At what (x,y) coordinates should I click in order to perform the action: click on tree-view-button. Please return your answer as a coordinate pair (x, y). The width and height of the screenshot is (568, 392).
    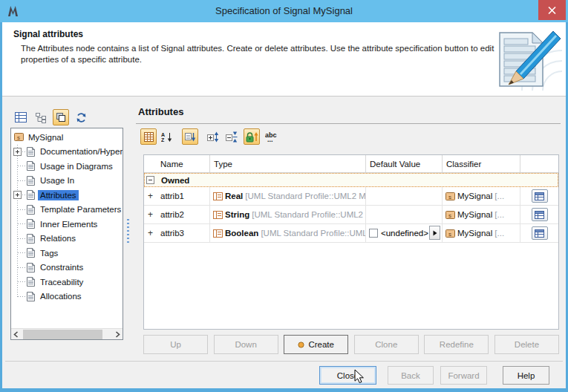
    Looking at the image, I should click on (41, 117).